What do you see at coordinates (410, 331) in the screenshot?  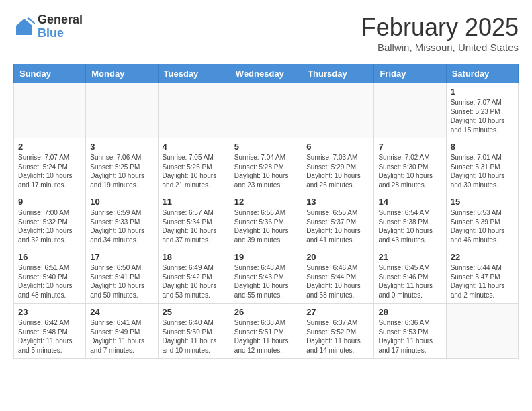 I see `calendar-cell: 28Sunrise: 6:36 AMSunset: 5:53 PMDayligh…` at bounding box center [410, 331].